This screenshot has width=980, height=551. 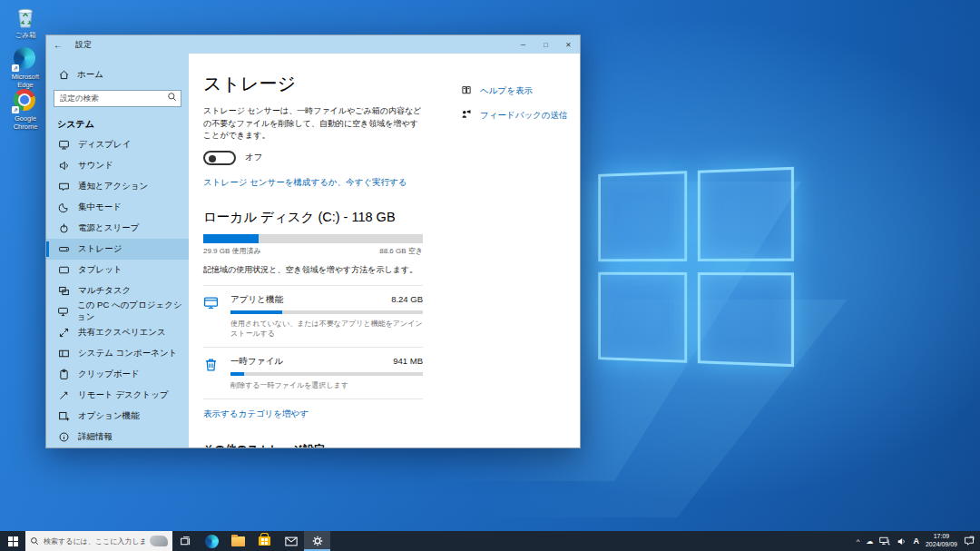 I want to click on edge-icon, so click(x=212, y=541).